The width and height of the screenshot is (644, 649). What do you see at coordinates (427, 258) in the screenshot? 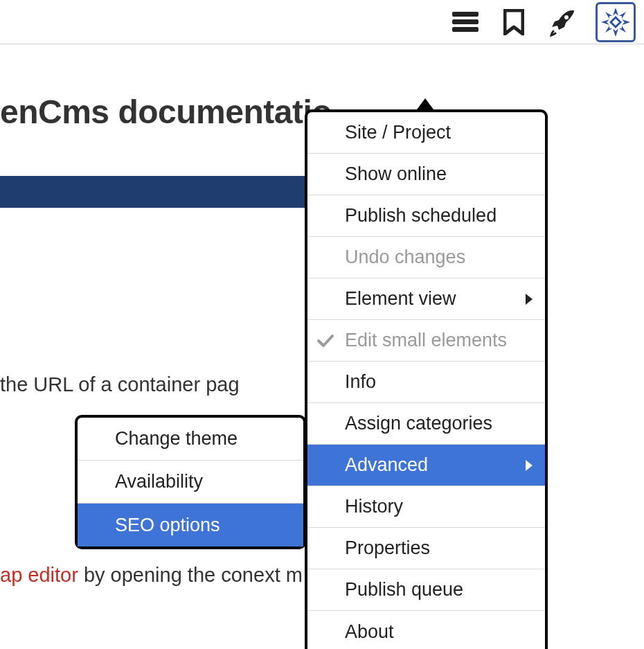
I see `menu-item-undo-changes: Undo changes` at bounding box center [427, 258].